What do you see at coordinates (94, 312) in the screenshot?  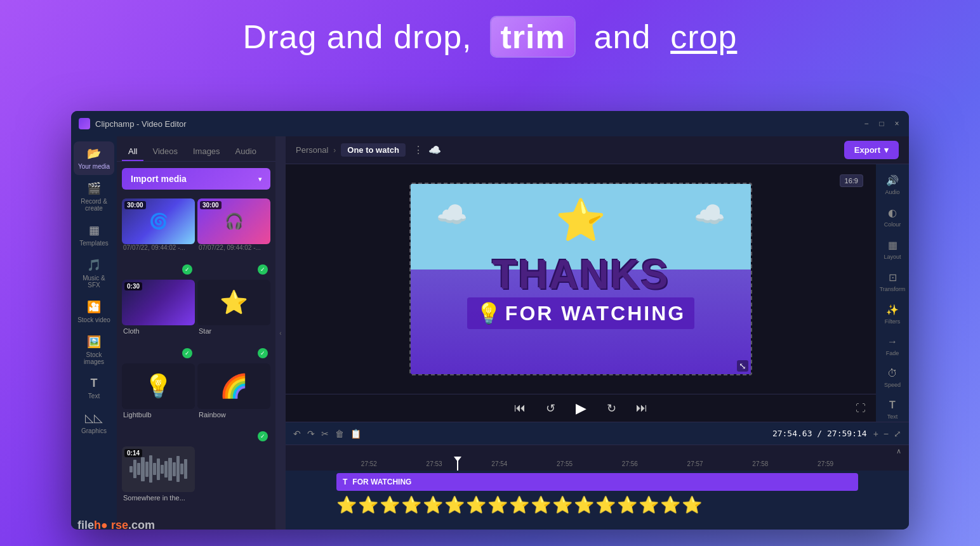 I see `sidebar-item-stock-video: 🎦 Stock video` at bounding box center [94, 312].